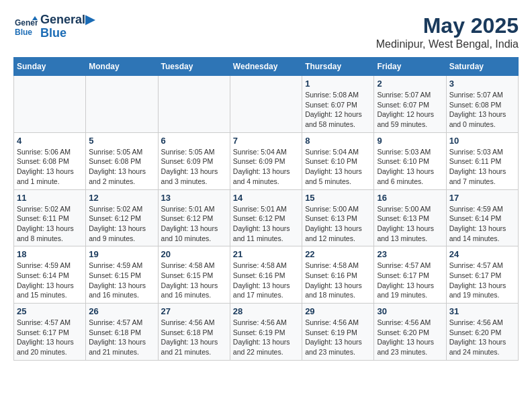  What do you see at coordinates (339, 67) in the screenshot?
I see `weekday-header-thursday: Thursday` at bounding box center [339, 67].